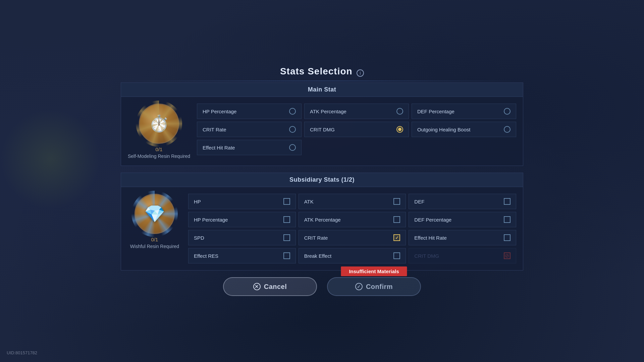 The width and height of the screenshot is (644, 362). Describe the element at coordinates (50, 159) in the screenshot. I see `bg-glow-left` at that location.